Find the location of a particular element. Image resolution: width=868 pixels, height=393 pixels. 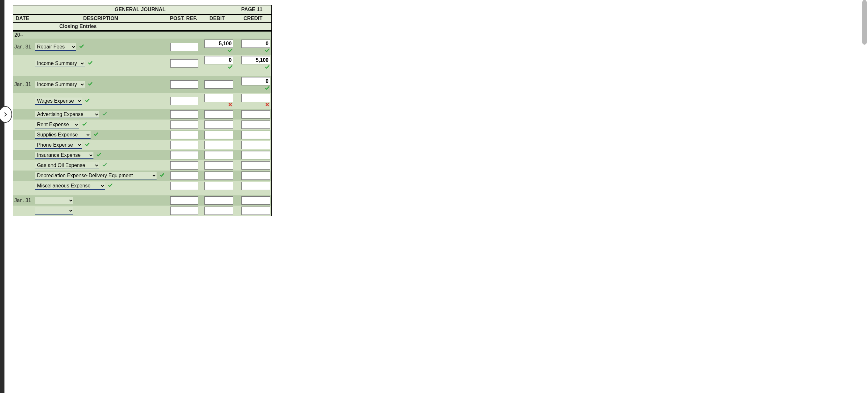

journal-page: PAGE 11 is located at coordinates (219, 10).